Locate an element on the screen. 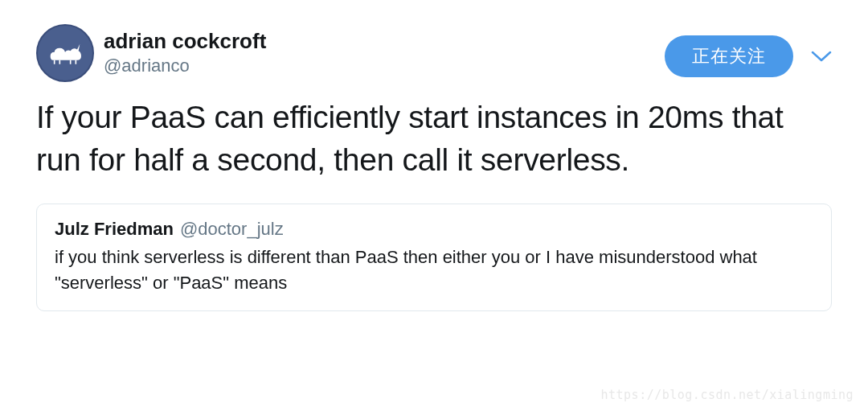 The image size is (868, 407). watermark: https://blog.csdn.net/xialingming is located at coordinates (727, 395).